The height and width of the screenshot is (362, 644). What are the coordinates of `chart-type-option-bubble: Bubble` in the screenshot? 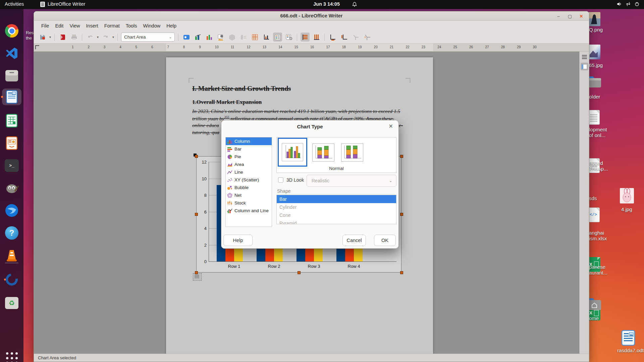 It's located at (249, 188).